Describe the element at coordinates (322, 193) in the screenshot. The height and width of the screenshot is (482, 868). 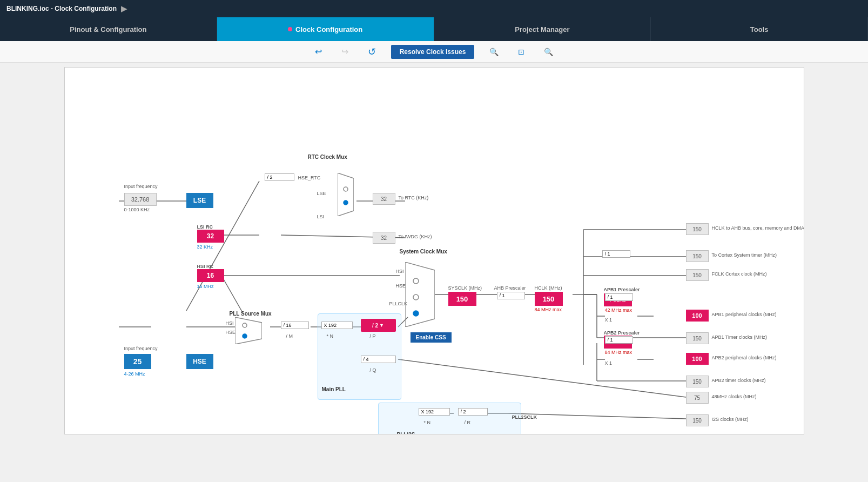
I see `lse-mux-label: LSE` at that location.